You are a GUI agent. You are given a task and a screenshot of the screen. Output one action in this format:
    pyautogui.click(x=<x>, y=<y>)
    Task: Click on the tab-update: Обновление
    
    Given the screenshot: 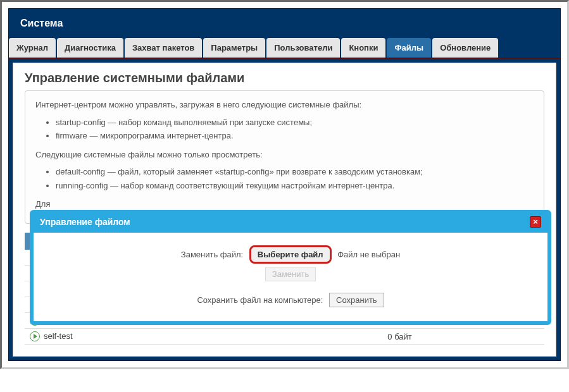 What is the action you would take?
    pyautogui.click(x=465, y=48)
    